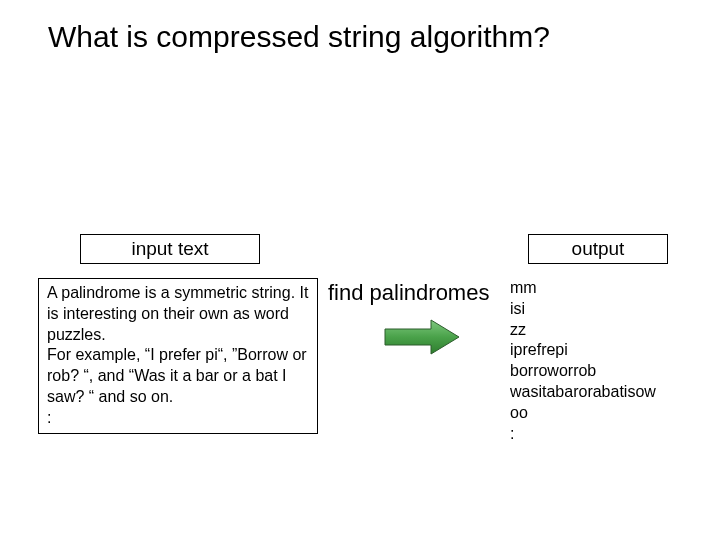 This screenshot has width=720, height=540. I want to click on input-label-box: input text, so click(170, 249).